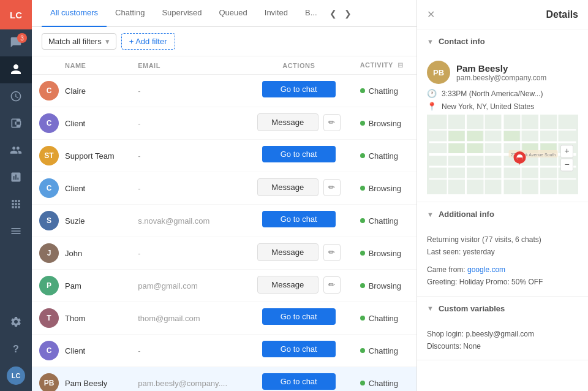 The height and width of the screenshot is (391, 588). I want to click on sidebar-item-team, so click(16, 151).